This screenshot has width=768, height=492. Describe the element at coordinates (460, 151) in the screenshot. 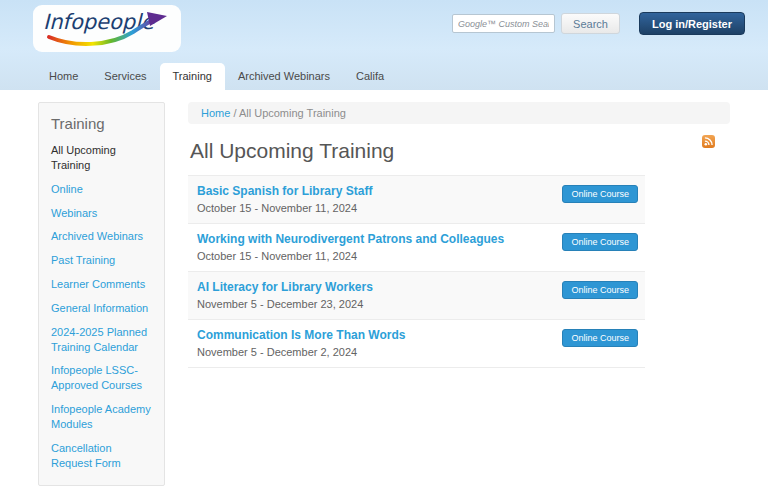

I see `page-title: All Upcoming Training` at that location.